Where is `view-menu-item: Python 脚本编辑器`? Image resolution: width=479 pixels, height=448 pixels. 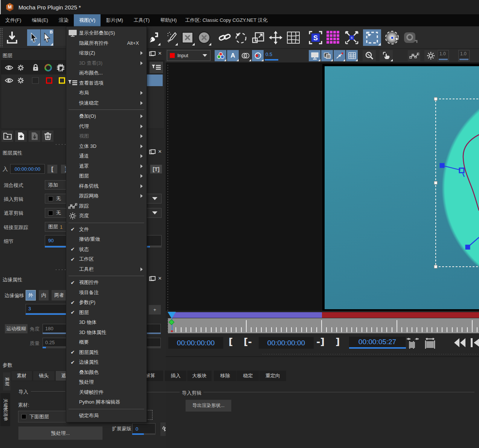 view-menu-item: Python 脚本编辑器 is located at coordinates (106, 402).